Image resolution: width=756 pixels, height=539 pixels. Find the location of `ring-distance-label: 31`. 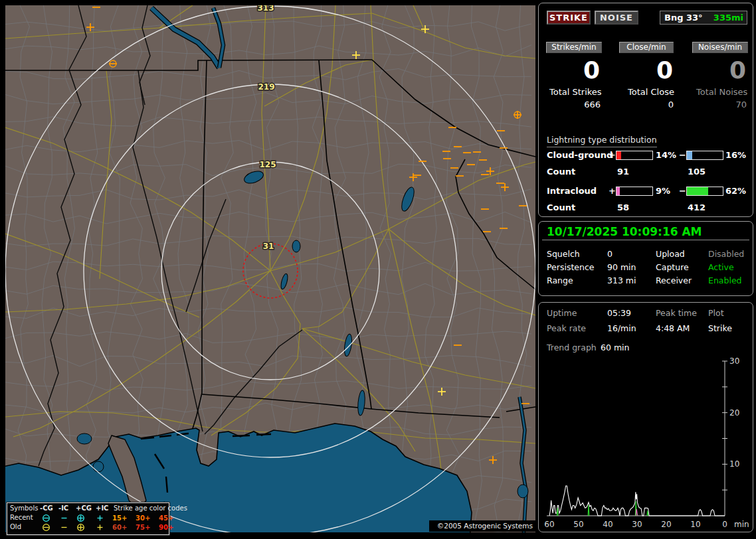

ring-distance-label: 31 is located at coordinates (268, 246).